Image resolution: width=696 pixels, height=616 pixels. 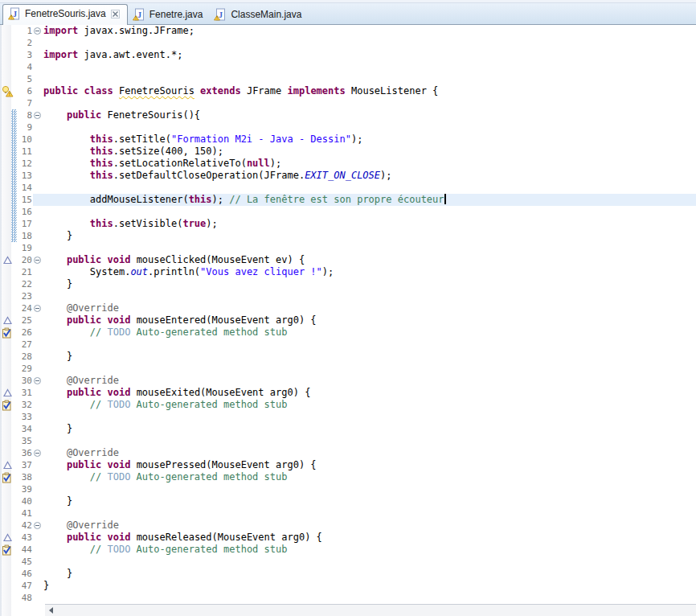 I want to click on code-text: public FenetreSouris(){, so click(x=370, y=116).